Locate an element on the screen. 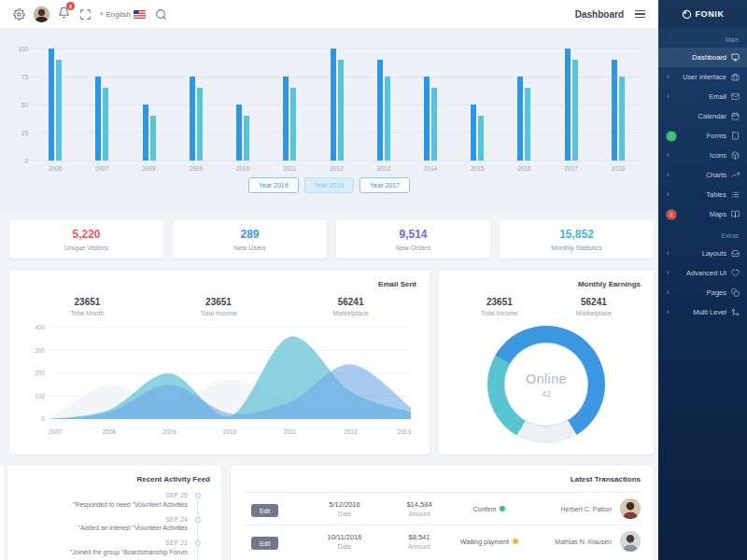 The image size is (747, 560). sidebar-item-advanced-ui: ‹Advanced UI is located at coordinates (702, 273).